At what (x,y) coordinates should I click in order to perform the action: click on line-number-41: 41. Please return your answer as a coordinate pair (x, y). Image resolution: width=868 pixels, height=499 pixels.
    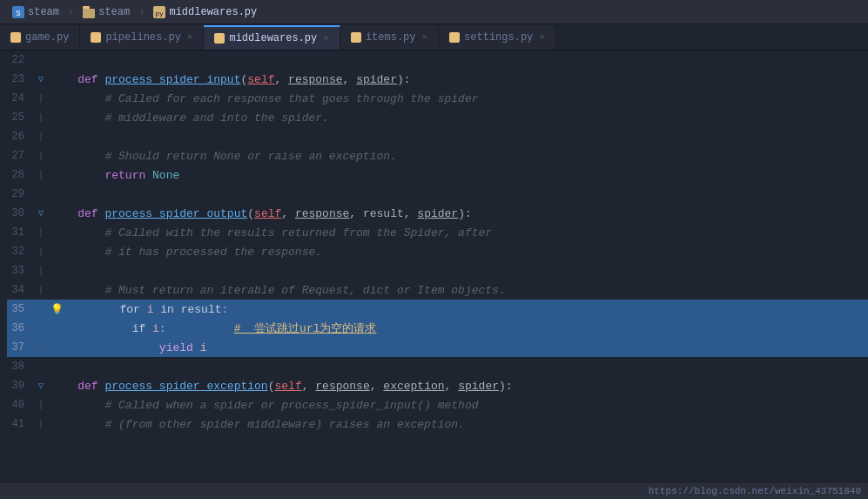
    Looking at the image, I should click on (21, 424).